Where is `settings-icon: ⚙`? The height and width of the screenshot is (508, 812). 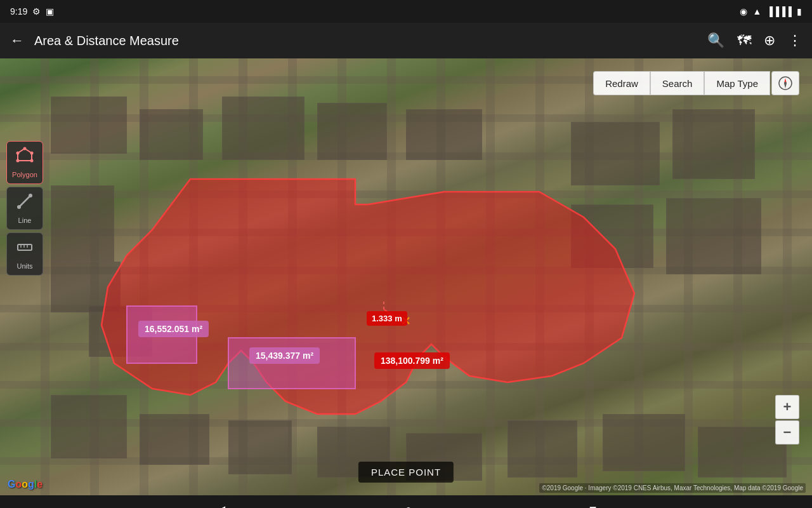 settings-icon: ⚙ is located at coordinates (37, 11).